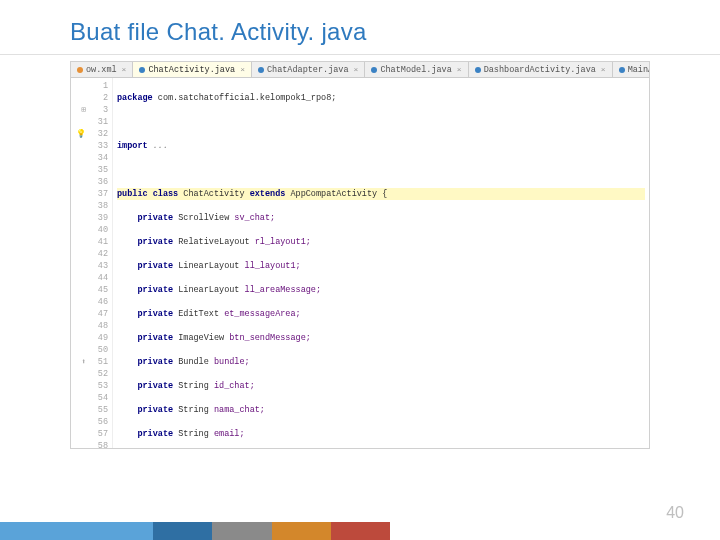 The image size is (720, 540). I want to click on tab-dashboardactivity: DashboardActivity.java×, so click(541, 70).